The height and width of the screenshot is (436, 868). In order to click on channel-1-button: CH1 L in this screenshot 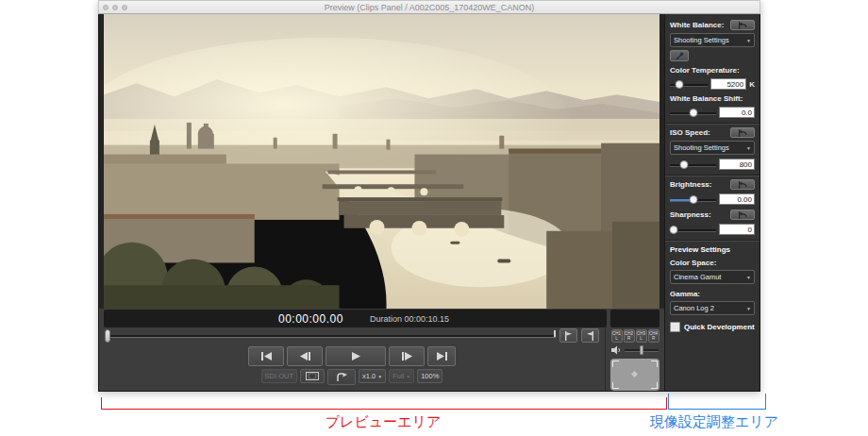, I will do `click(617, 336)`.